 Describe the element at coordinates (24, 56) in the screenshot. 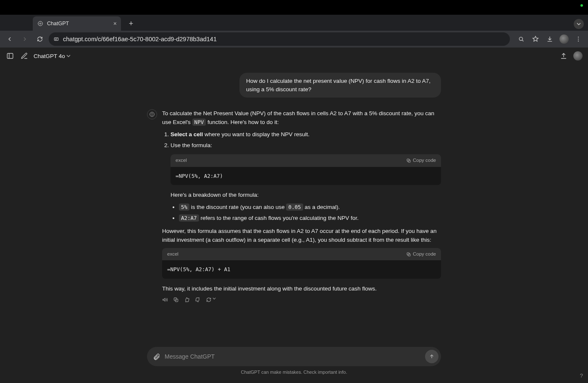

I see `new-chat-icon` at that location.